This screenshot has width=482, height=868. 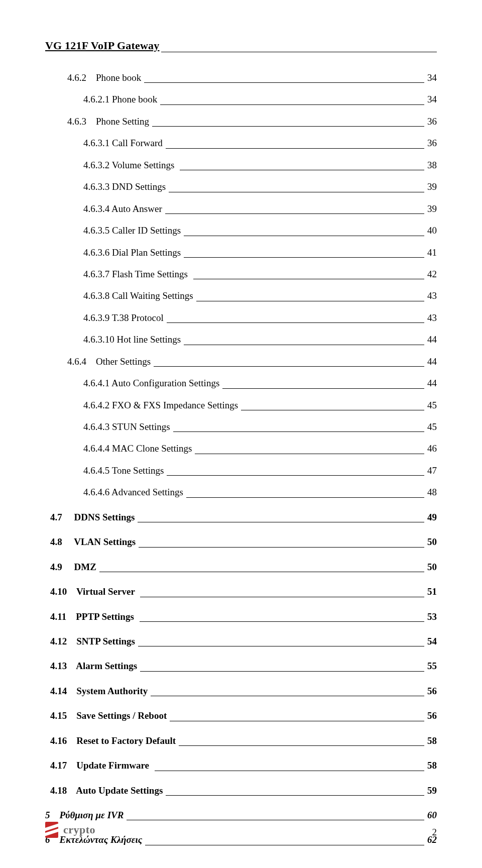 What do you see at coordinates (93, 541) in the screenshot?
I see `toc-entry-label: 4.8 VLAN Settings` at bounding box center [93, 541].